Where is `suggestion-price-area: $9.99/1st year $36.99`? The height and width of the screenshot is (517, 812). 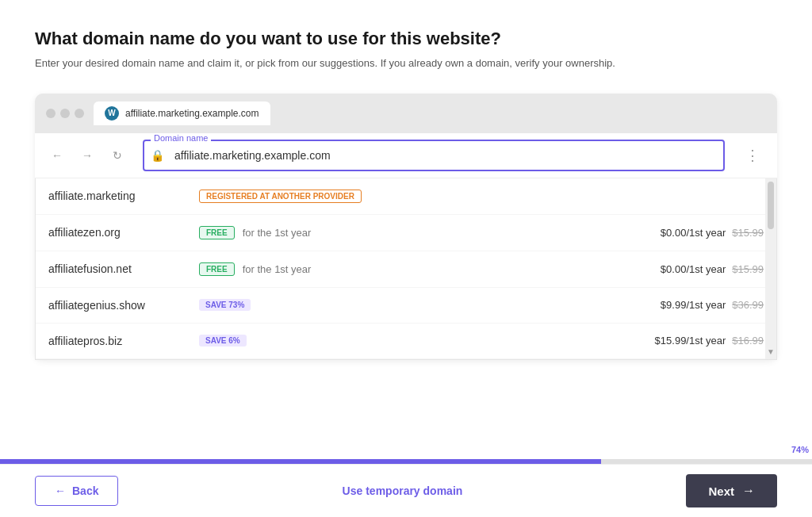 suggestion-price-area: $9.99/1st year $36.99 is located at coordinates (712, 304).